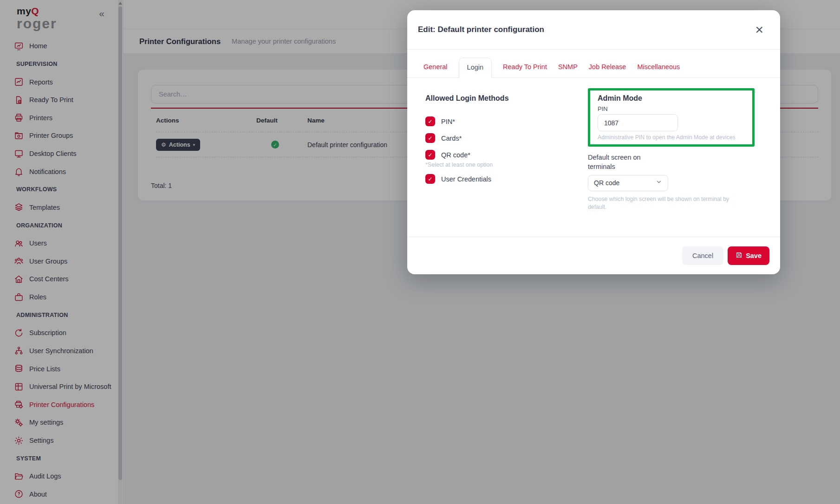 This screenshot has width=840, height=504. Describe the element at coordinates (606, 183) in the screenshot. I see `default-screen-value: QR code` at that location.